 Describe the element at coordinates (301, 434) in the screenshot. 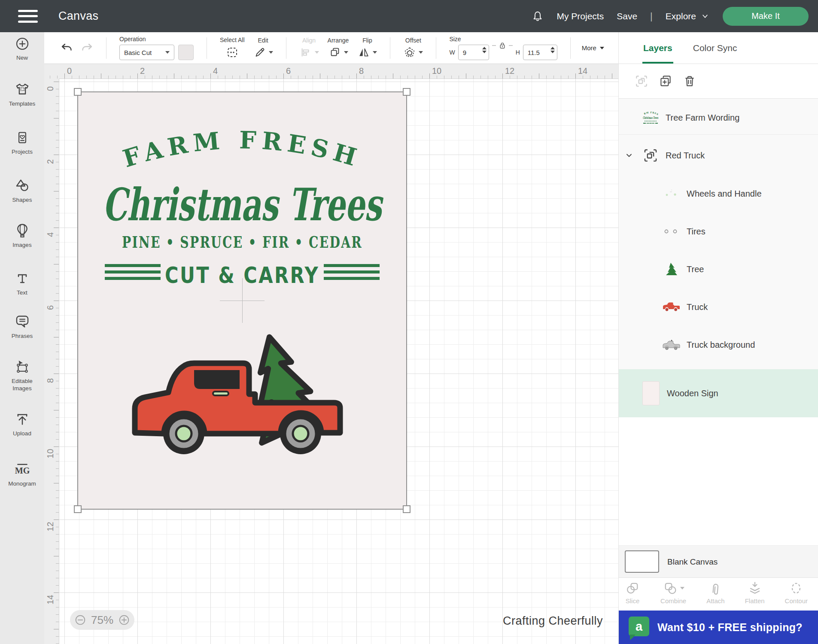

I see `rear-wheel-shape` at that location.